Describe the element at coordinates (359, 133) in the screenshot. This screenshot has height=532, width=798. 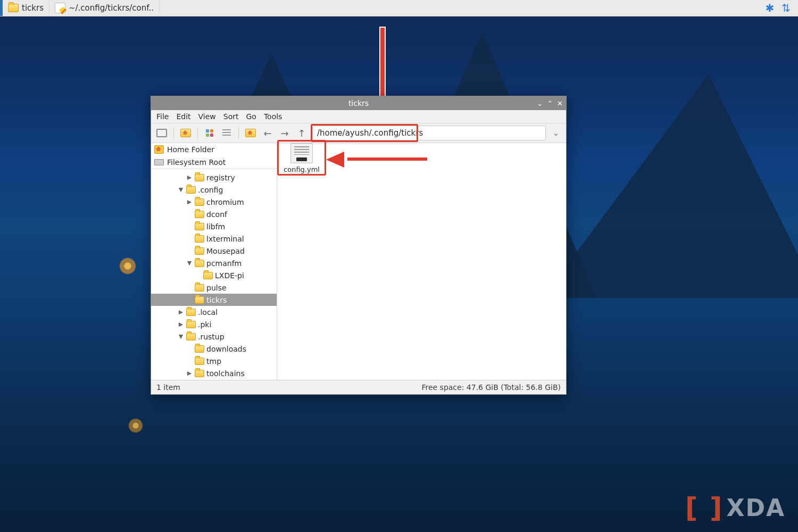
I see `toolbar: ← → ↑ /home/ayush/.config/tickrs ⌄` at that location.